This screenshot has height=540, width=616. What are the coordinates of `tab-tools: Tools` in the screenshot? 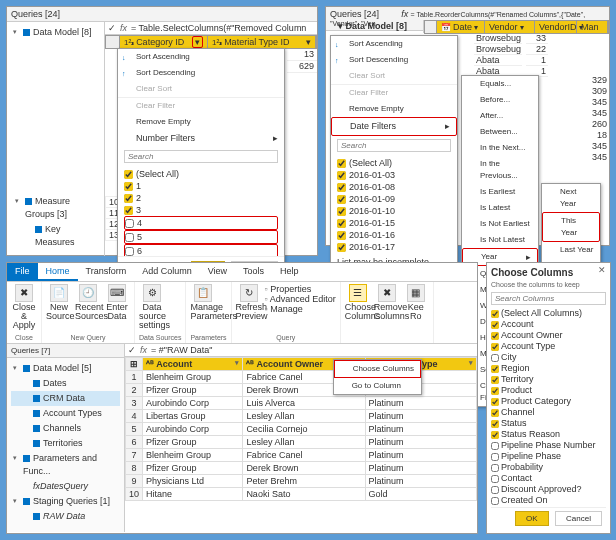 It's located at (254, 272).